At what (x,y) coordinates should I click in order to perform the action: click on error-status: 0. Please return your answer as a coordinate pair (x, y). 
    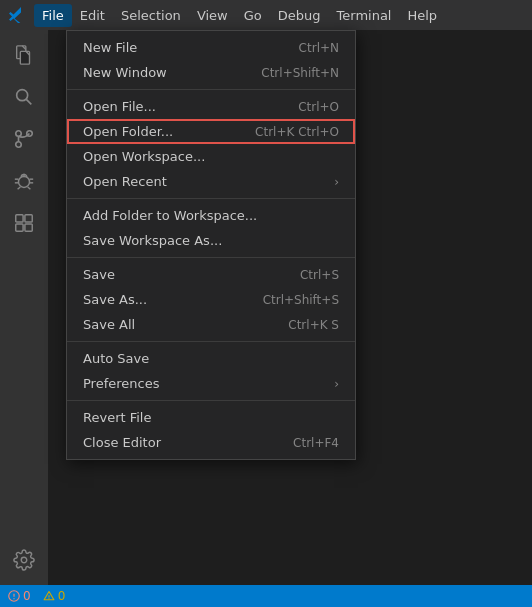
    Looking at the image, I should click on (20, 596).